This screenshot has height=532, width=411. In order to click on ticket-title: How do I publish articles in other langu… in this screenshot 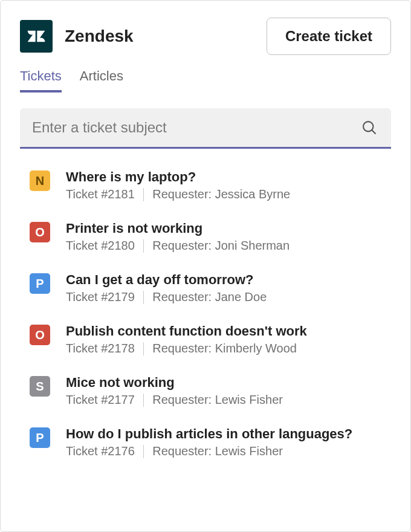, I will do `click(228, 434)`.